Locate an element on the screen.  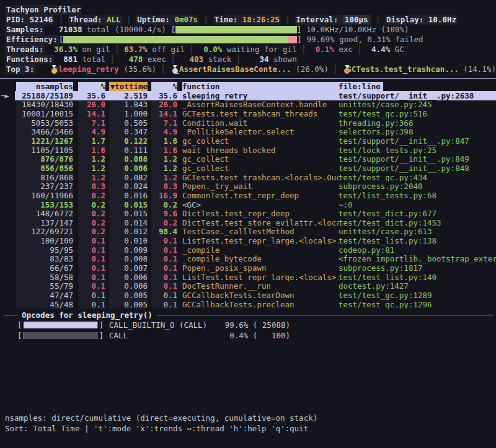
column-header-function: function is located at coordinates (260, 87).